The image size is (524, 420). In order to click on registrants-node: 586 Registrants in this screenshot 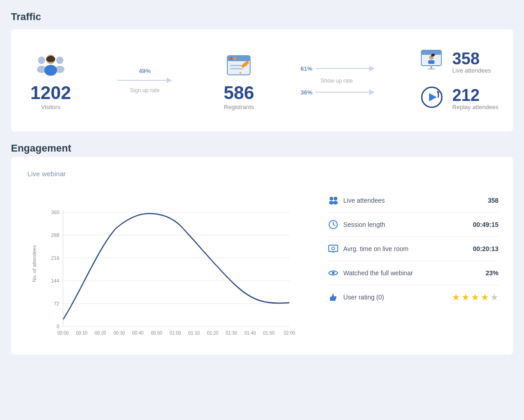, I will do `click(239, 80)`.